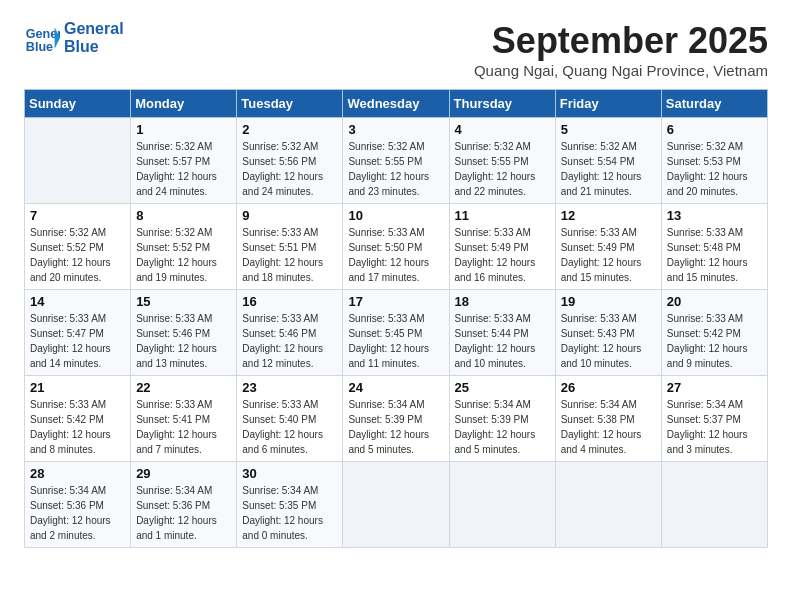 This screenshot has width=792, height=612. Describe the element at coordinates (714, 255) in the screenshot. I see `day-info: Sunrise: 5:33 AM Sunset: 5:48 PM Dayligh…` at that location.